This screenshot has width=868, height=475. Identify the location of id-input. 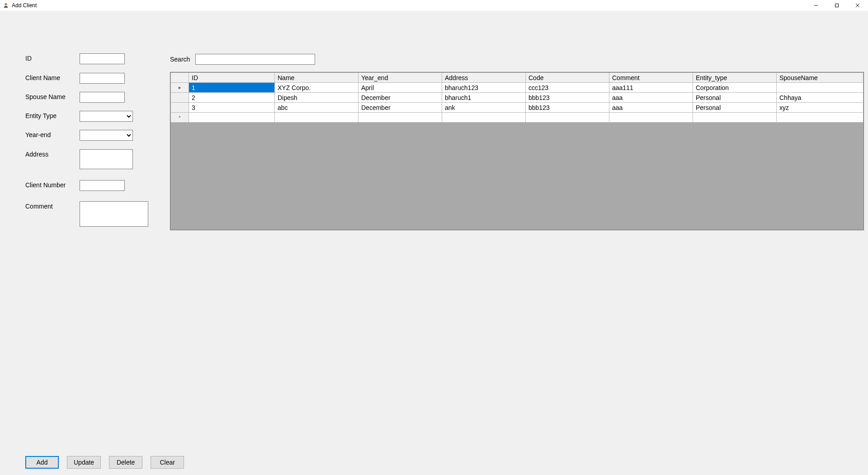
(102, 59).